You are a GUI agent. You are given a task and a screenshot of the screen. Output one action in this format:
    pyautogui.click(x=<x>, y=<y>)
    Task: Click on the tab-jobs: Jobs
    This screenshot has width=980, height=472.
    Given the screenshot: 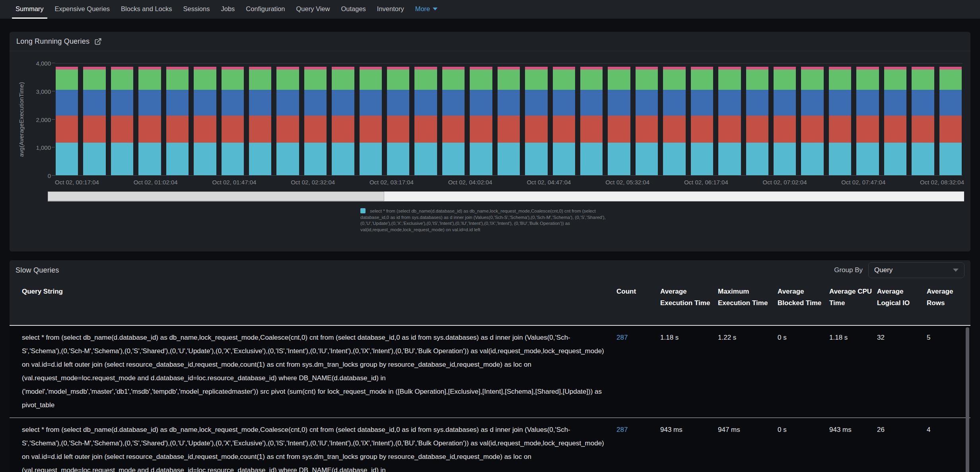 What is the action you would take?
    pyautogui.click(x=228, y=10)
    